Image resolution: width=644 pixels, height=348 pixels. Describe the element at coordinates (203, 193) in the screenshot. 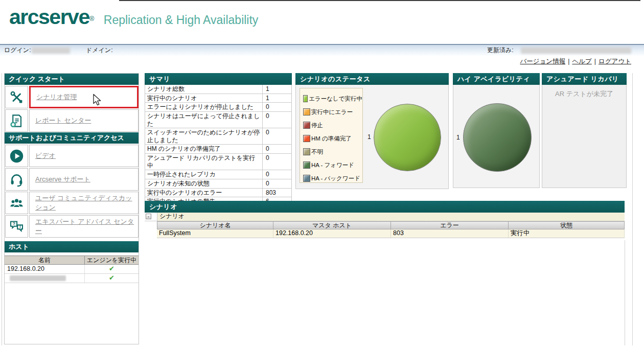

I see `summary-row-label: 実行中のシナリオのエラー` at that location.